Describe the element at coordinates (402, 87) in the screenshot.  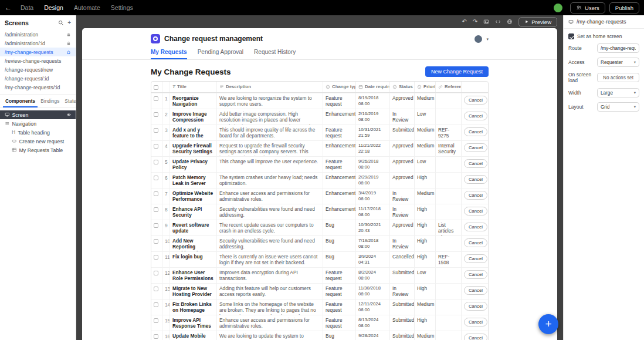
I see `column-header-status: Status` at that location.